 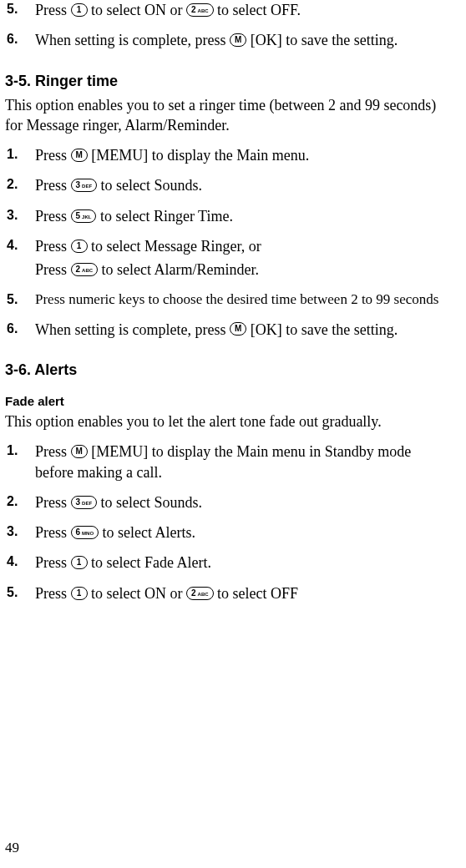 I want to click on step-item: Press 1 to select Fade Alert., so click(x=228, y=563).